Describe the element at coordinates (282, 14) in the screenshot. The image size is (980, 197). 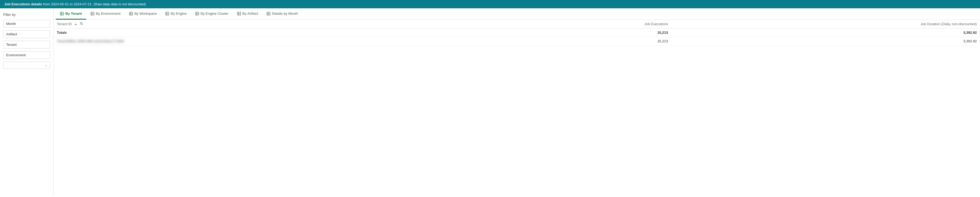
I see `tab-details-by-month: Details by Month` at that location.